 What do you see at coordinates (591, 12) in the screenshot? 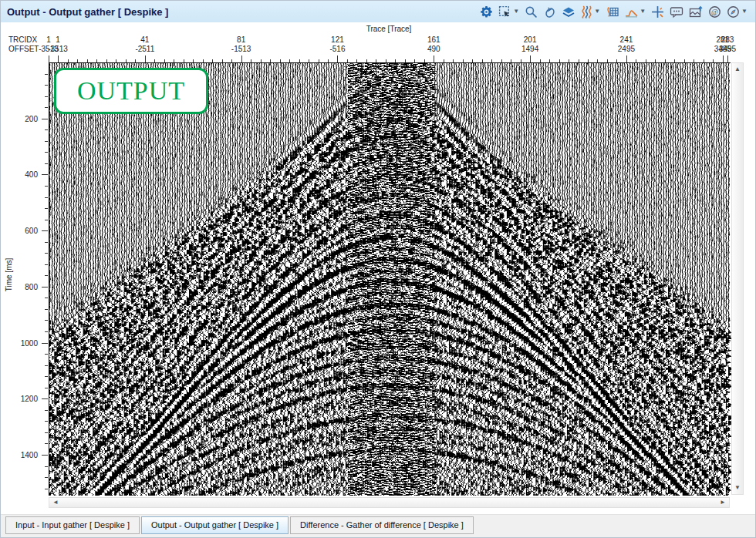
I see `wiggle-display-icon: ▼` at bounding box center [591, 12].